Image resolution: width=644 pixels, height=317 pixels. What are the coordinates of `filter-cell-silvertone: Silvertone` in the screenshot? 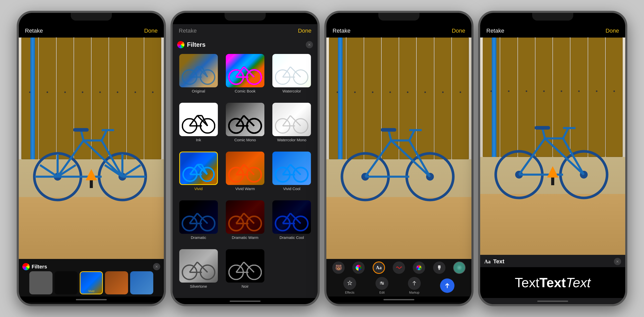 It's located at (199, 272).